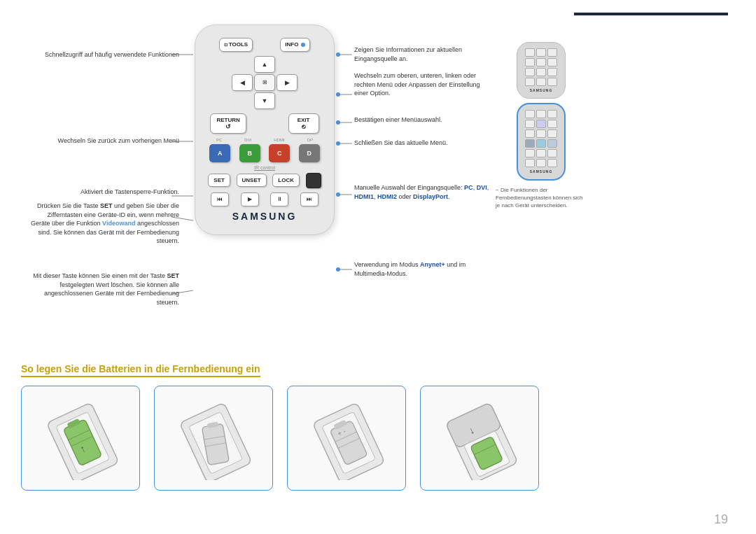  Describe the element at coordinates (80, 438) in the screenshot. I see `battery-step-1: ↑` at that location.